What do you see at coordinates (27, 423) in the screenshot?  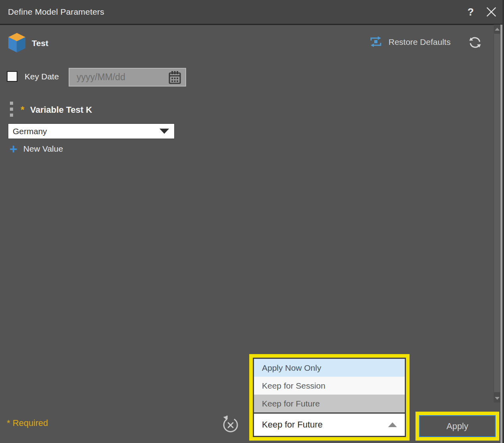 I see `required-note: * Required` at bounding box center [27, 423].